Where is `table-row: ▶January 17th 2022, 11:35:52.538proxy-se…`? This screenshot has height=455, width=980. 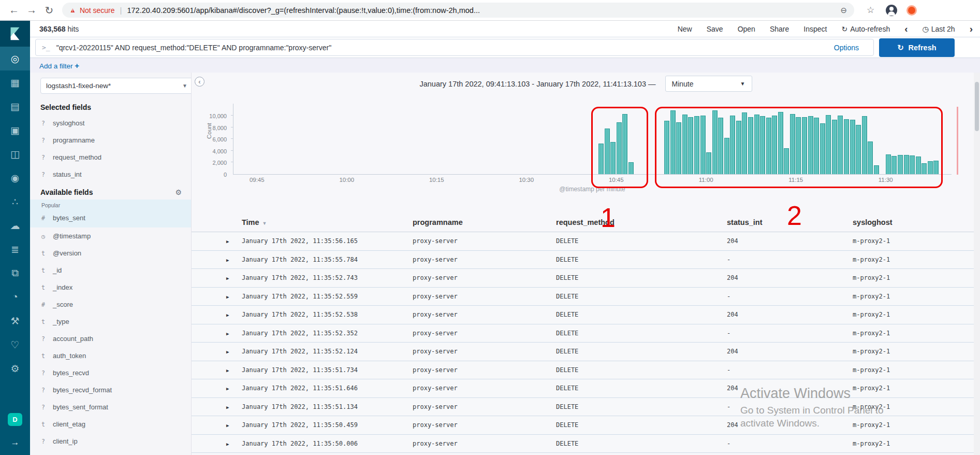
table-row: ▶January 17th 2022, 11:35:52.538proxy-se… is located at coordinates (586, 315).